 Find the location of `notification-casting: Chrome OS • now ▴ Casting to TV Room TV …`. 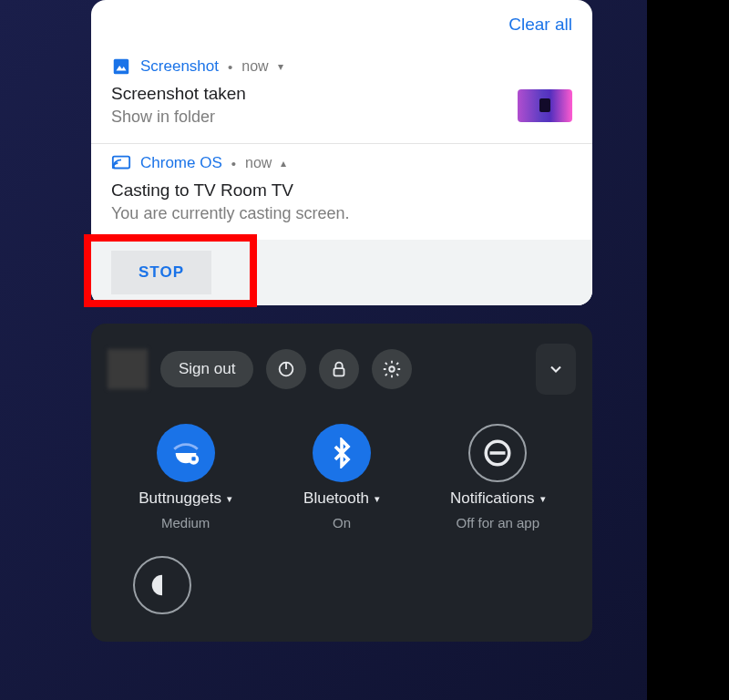

notification-casting: Chrome OS • now ▴ Casting to TV Room TV … is located at coordinates (342, 191).